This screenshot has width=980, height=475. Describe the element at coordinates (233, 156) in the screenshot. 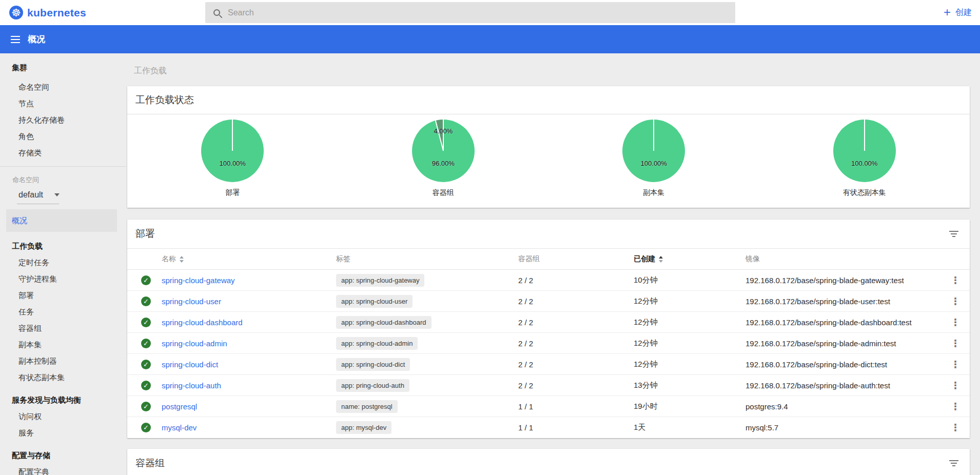

I see `workload-status-pie: 100.00% 部署` at that location.